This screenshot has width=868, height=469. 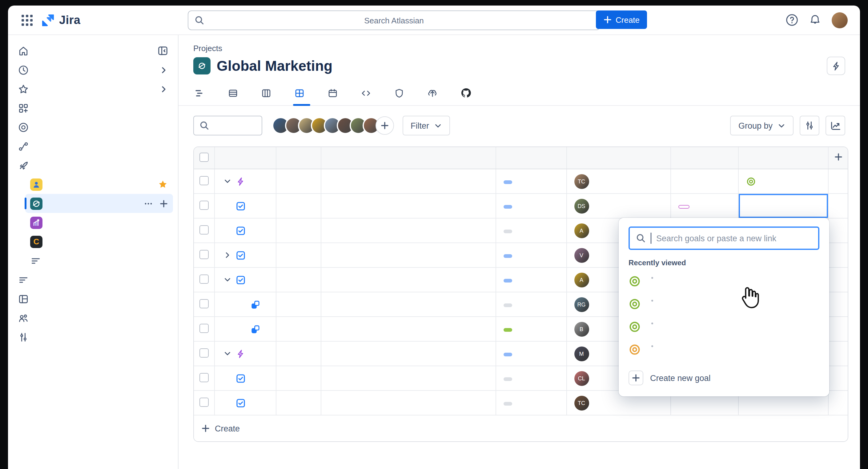 What do you see at coordinates (835, 125) in the screenshot?
I see `insights-button` at bounding box center [835, 125].